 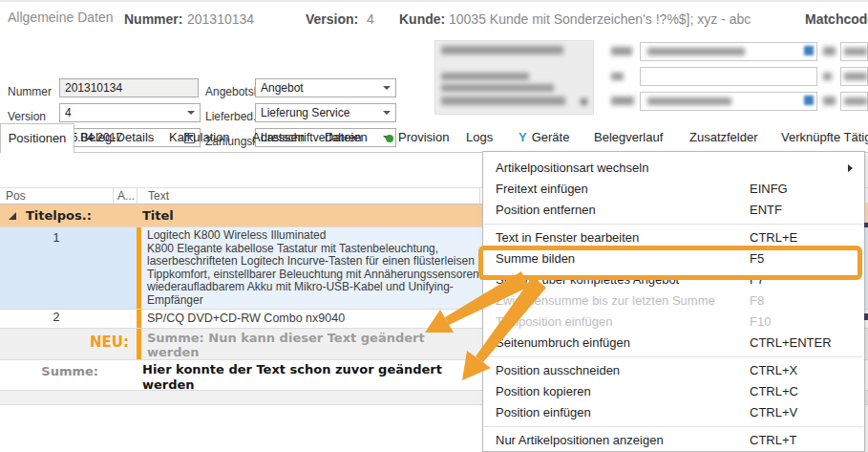 What do you see at coordinates (628, 138) in the screenshot?
I see `tab-belegverlauf: Belegverlauf` at bounding box center [628, 138].